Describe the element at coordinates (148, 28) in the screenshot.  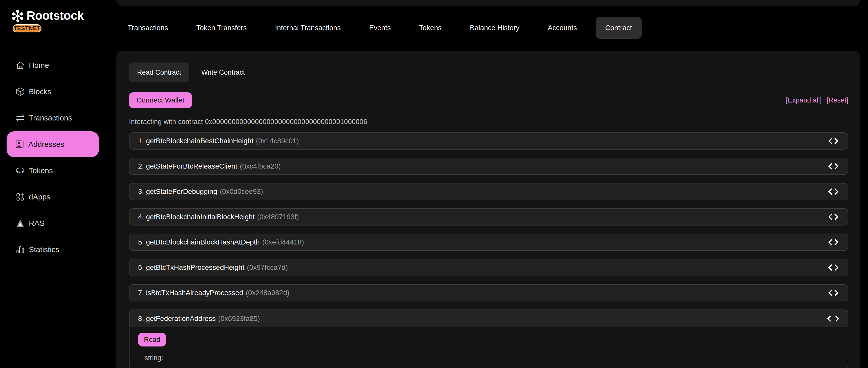
I see `tab-transactions: Transactions` at that location.